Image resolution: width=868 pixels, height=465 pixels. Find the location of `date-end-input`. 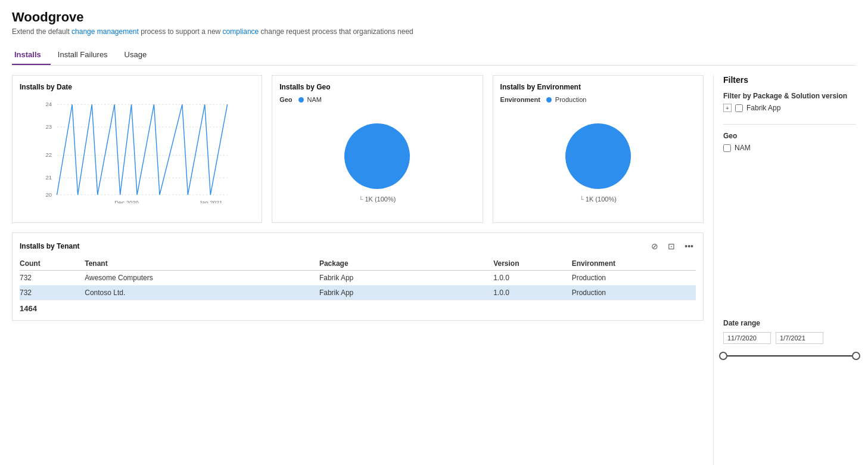

date-end-input is located at coordinates (799, 338).